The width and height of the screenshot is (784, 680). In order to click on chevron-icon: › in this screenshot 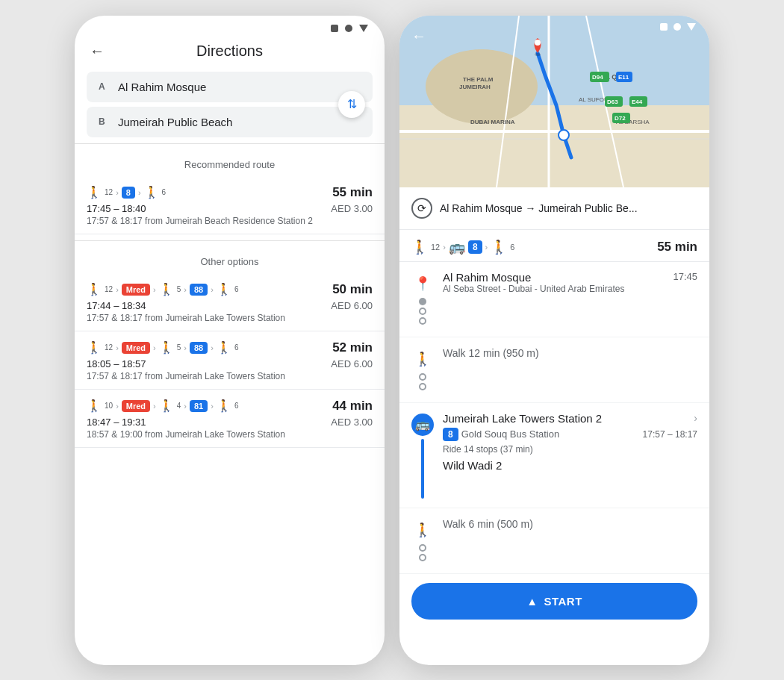, I will do `click(696, 418)`.